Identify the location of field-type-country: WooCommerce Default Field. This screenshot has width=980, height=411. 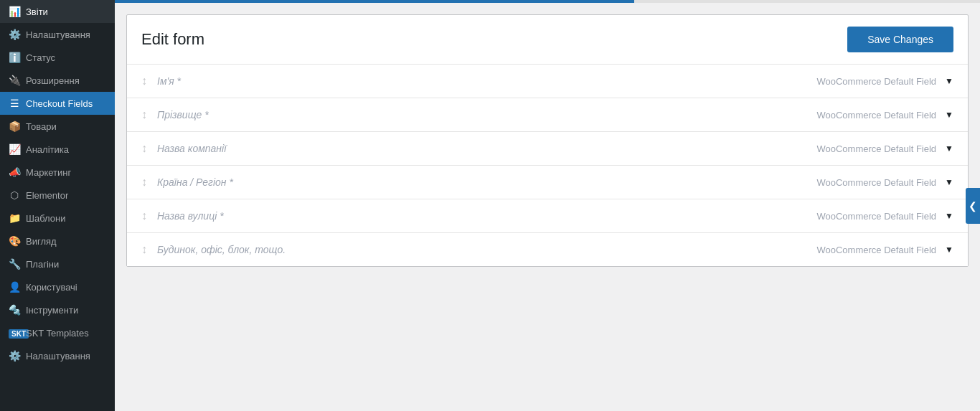
(877, 182).